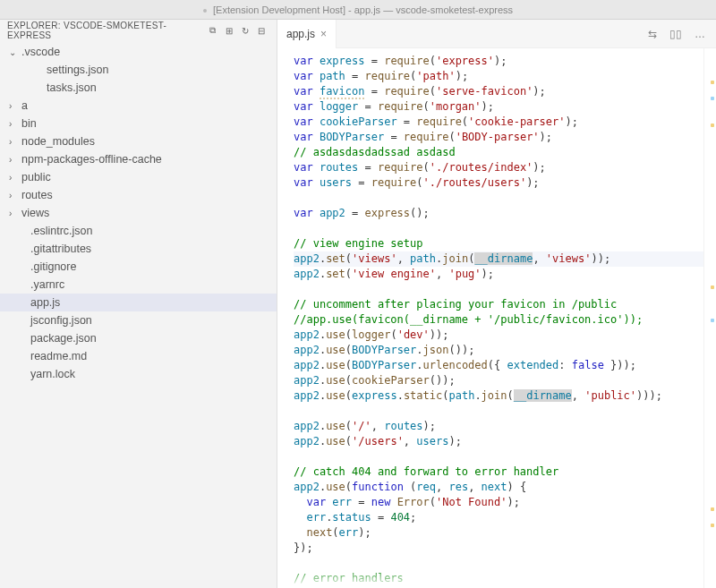 The height and width of the screenshot is (588, 716). Describe the element at coordinates (138, 374) in the screenshot. I see `tree-file: yarn.lock` at that location.